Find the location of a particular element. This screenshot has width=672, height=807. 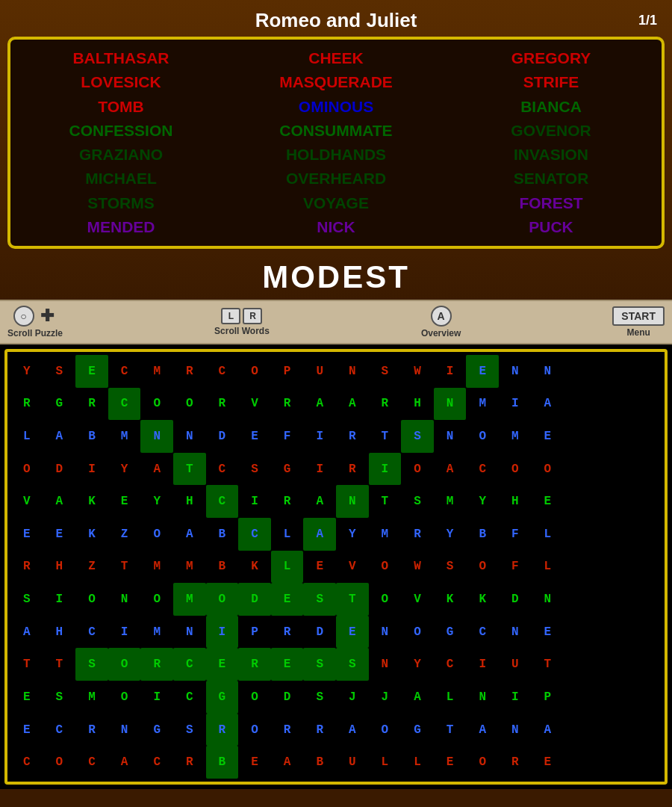

word-item: OMINOUS is located at coordinates (336, 107).